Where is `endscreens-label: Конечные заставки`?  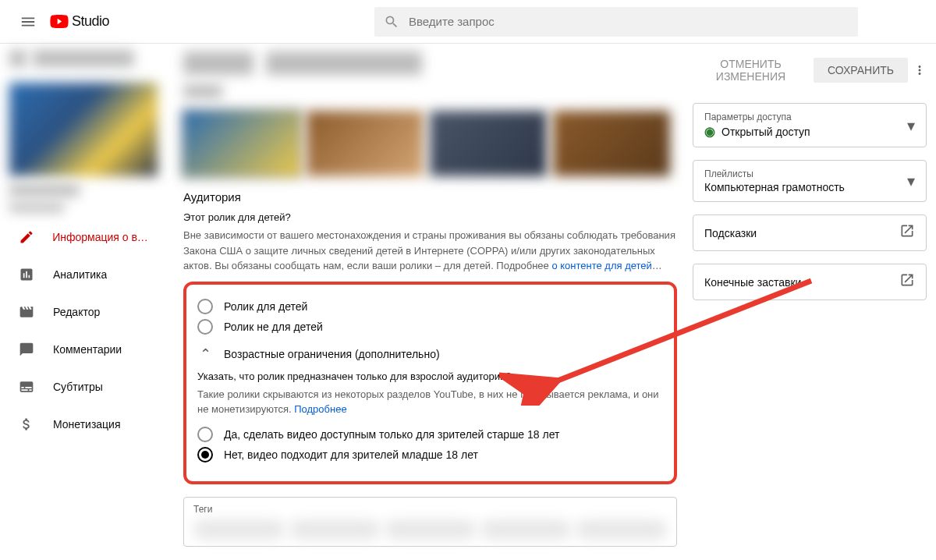 endscreens-label: Конечные заставки is located at coordinates (753, 282).